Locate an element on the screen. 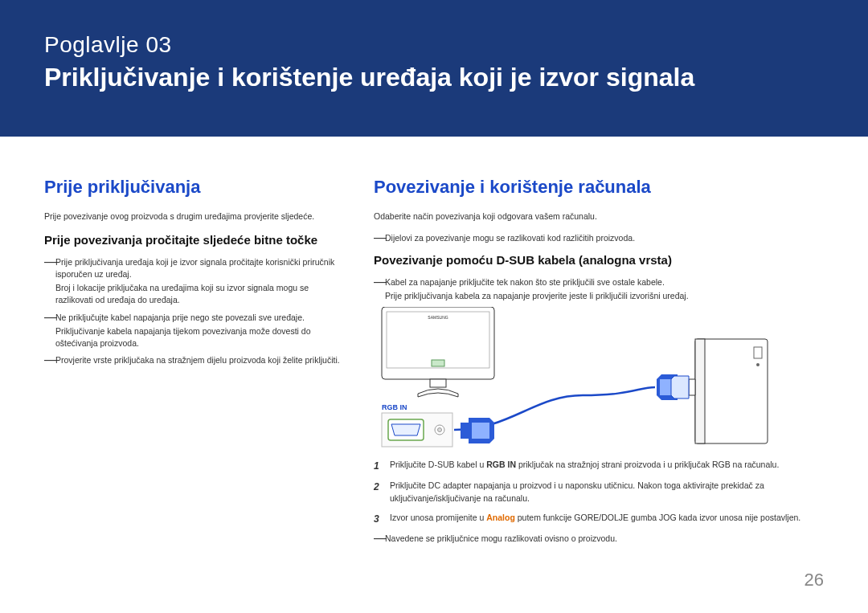 This screenshot has width=868, height=613. bullet-item: ― Provjerite vrste priključaka na stražn… is located at coordinates (193, 360).